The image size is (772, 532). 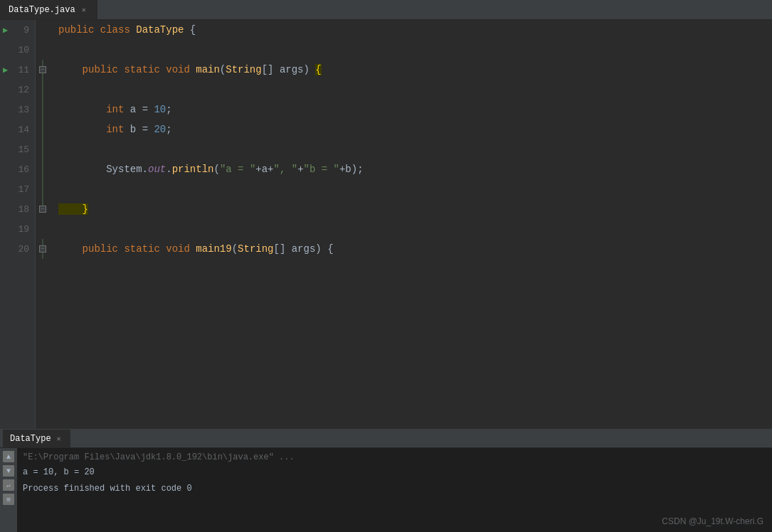 What do you see at coordinates (208, 70) in the screenshot?
I see `code-token: main` at bounding box center [208, 70].